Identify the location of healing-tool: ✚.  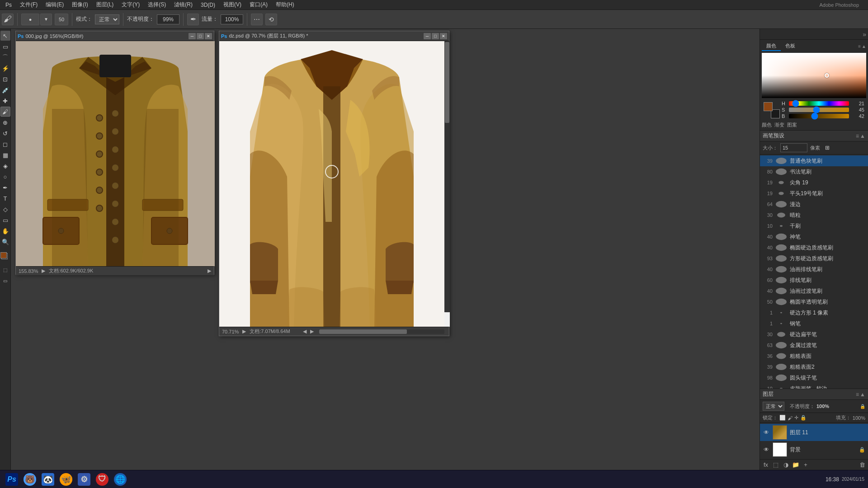
(5, 101).